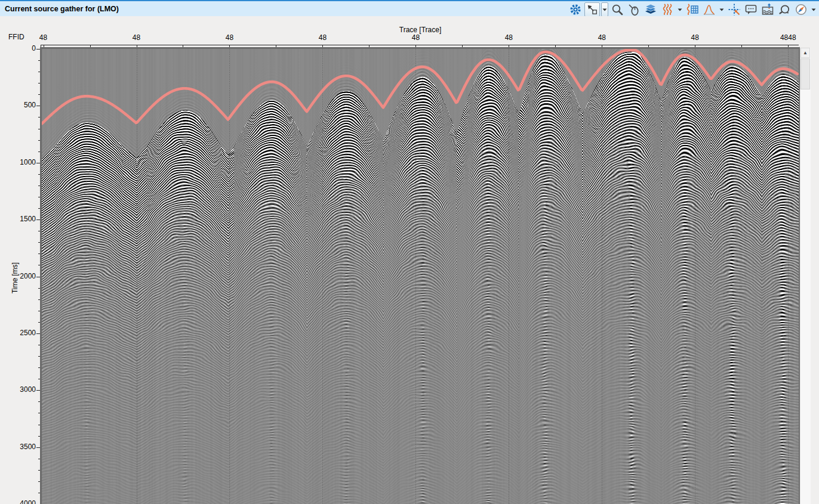 The height and width of the screenshot is (504, 819). What do you see at coordinates (692, 10) in the screenshot?
I see `trace-header-table-button` at bounding box center [692, 10].